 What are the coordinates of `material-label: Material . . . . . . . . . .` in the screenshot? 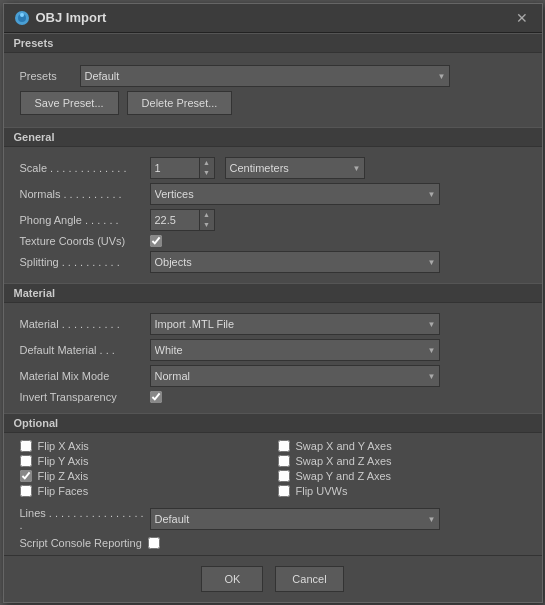 It's located at (85, 324).